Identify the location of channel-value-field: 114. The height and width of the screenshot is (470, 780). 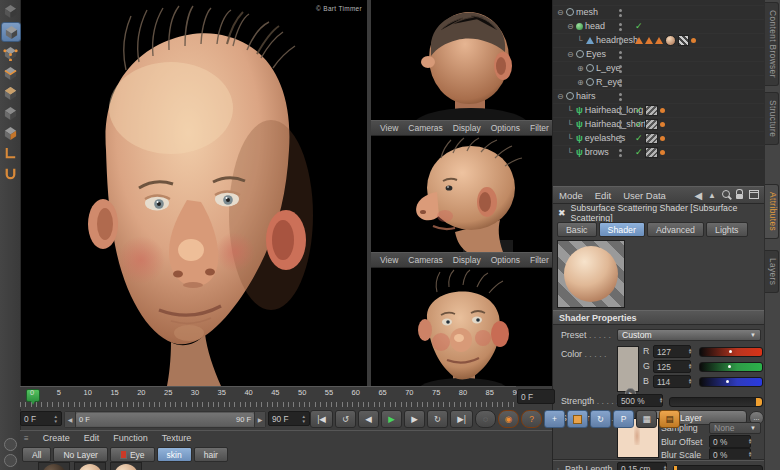
(672, 382).